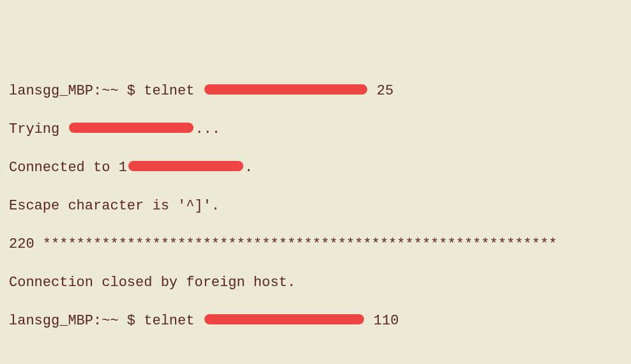 Image resolution: width=631 pixels, height=364 pixels. What do you see at coordinates (316, 206) in the screenshot?
I see `terminal-line: Escape character is '^]'.` at bounding box center [316, 206].